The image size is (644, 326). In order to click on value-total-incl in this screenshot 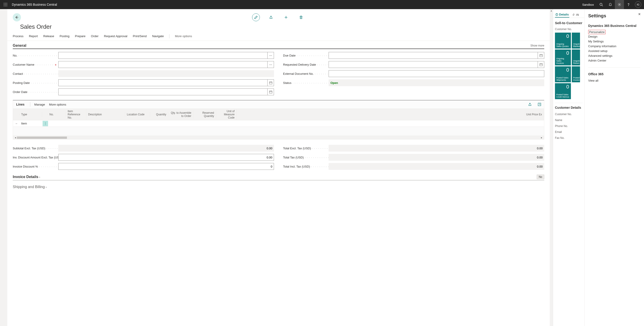, I will do `click(436, 167)`.